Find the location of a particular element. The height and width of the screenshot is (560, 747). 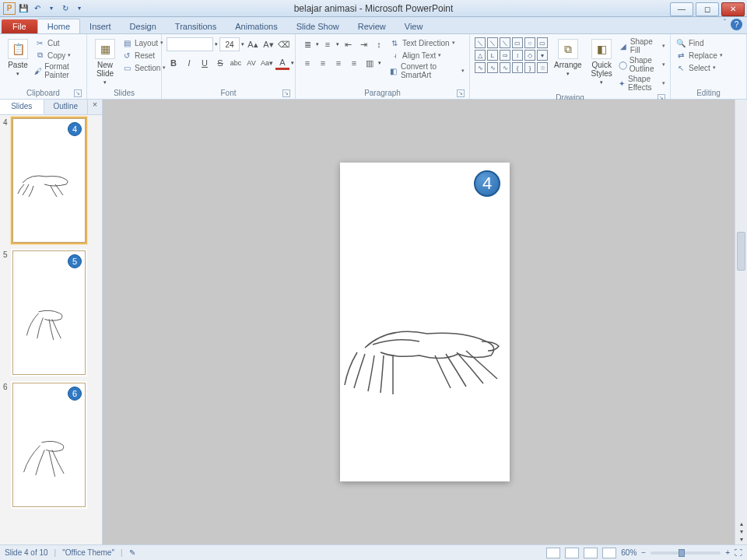

inc-indent-button: ⇥ is located at coordinates (363, 44).